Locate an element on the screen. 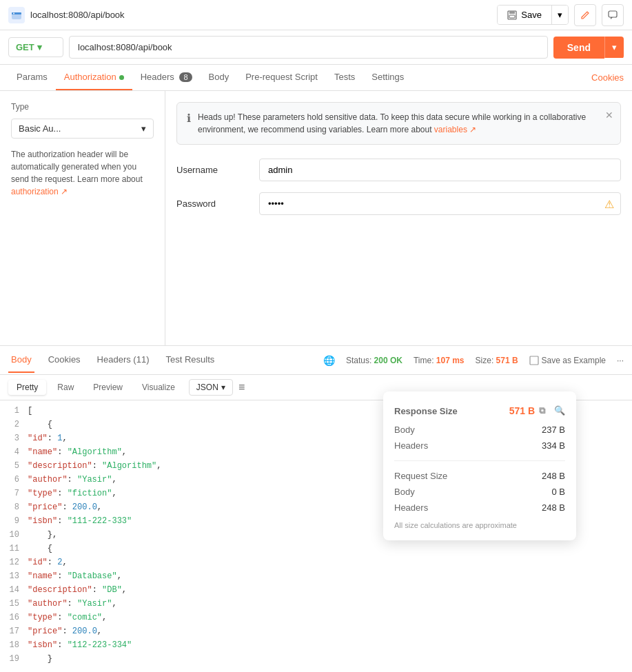 This screenshot has width=632, height=672. line-number: 6 is located at coordinates (14, 482).